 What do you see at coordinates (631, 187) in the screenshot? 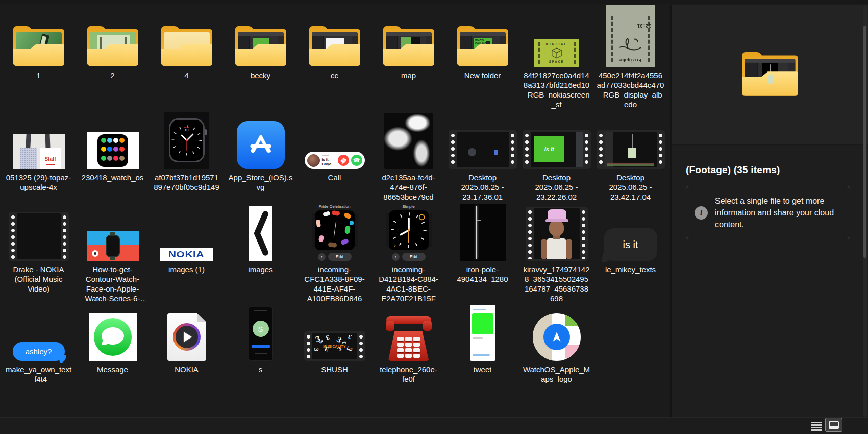
I see `file-name: Desktop 2025.06.25 - 23.42.17.04` at bounding box center [631, 187].